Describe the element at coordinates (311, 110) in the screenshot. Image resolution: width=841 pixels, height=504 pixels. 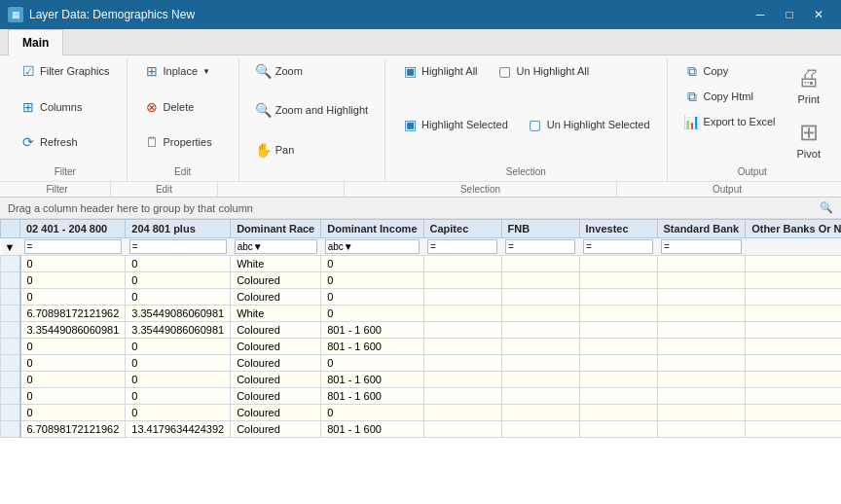
I see `zoom-highlight-button: 🔍 Zoom and Highlight` at that location.